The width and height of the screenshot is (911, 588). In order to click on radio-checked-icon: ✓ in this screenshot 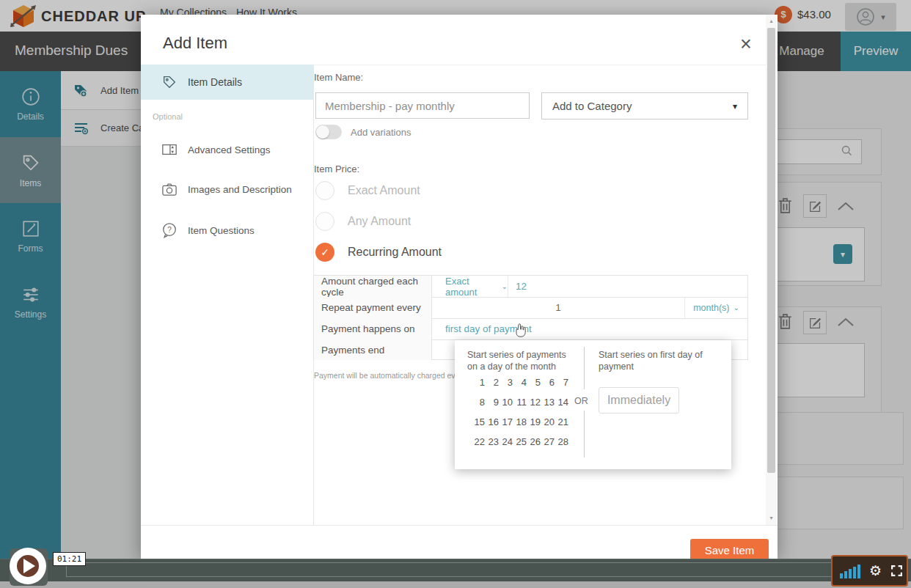, I will do `click(325, 252)`.